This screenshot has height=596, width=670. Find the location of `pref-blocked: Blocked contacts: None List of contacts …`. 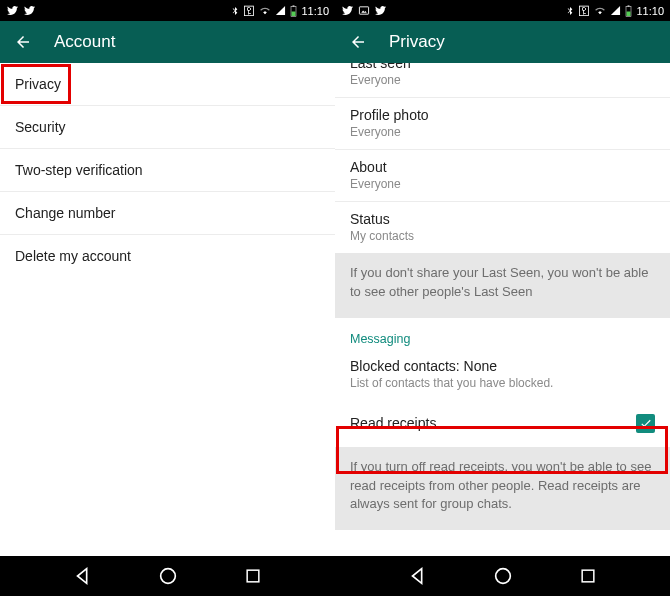

pref-blocked: Blocked contacts: None List of contacts … is located at coordinates (502, 376).